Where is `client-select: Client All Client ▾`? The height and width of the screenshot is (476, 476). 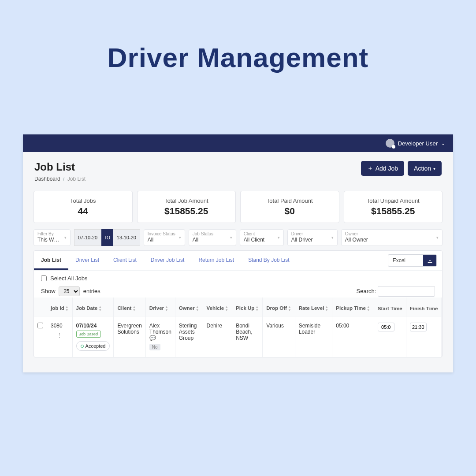 client-select: Client All Client ▾ is located at coordinates (262, 238).